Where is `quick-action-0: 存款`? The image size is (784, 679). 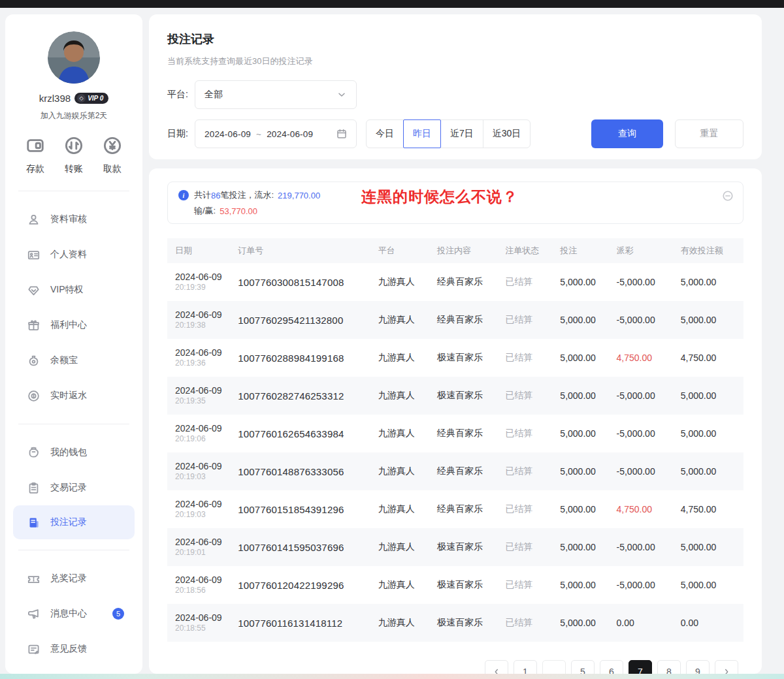
quick-action-0: 存款 is located at coordinates (35, 155).